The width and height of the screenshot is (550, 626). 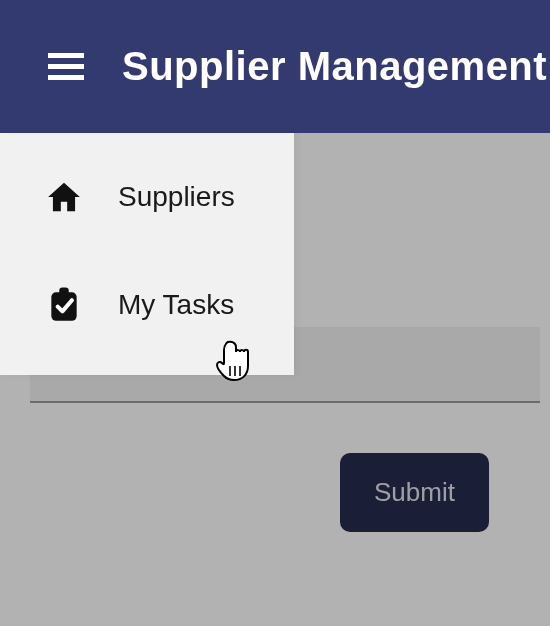 I want to click on hamburger-icon, so click(x=66, y=67).